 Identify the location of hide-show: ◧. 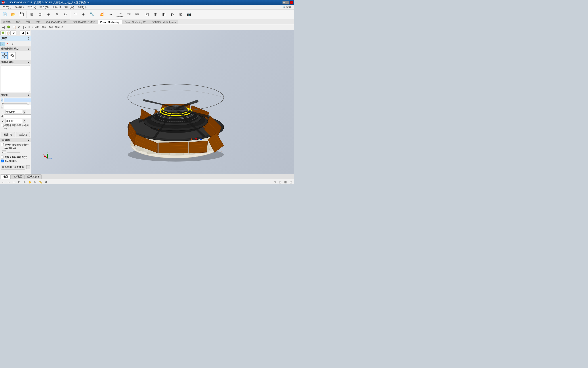
(164, 14).